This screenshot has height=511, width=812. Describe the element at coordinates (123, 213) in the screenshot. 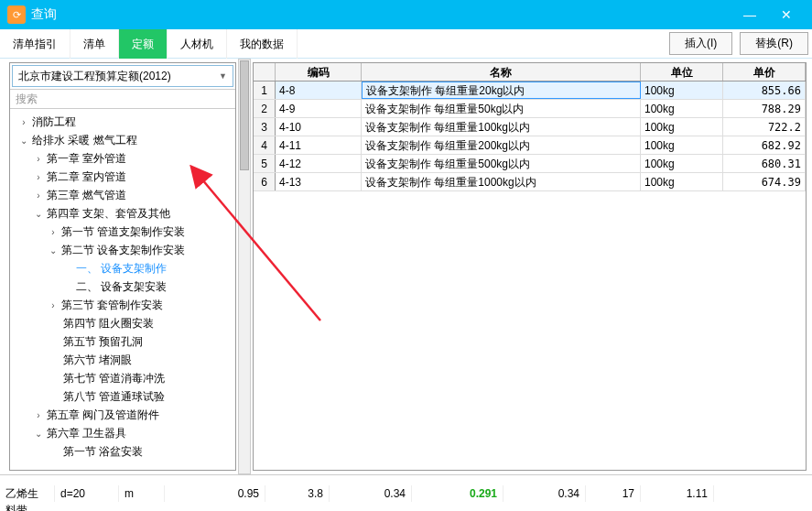

I see `tree-node: ⌄第四章 支架、套管及其他` at that location.